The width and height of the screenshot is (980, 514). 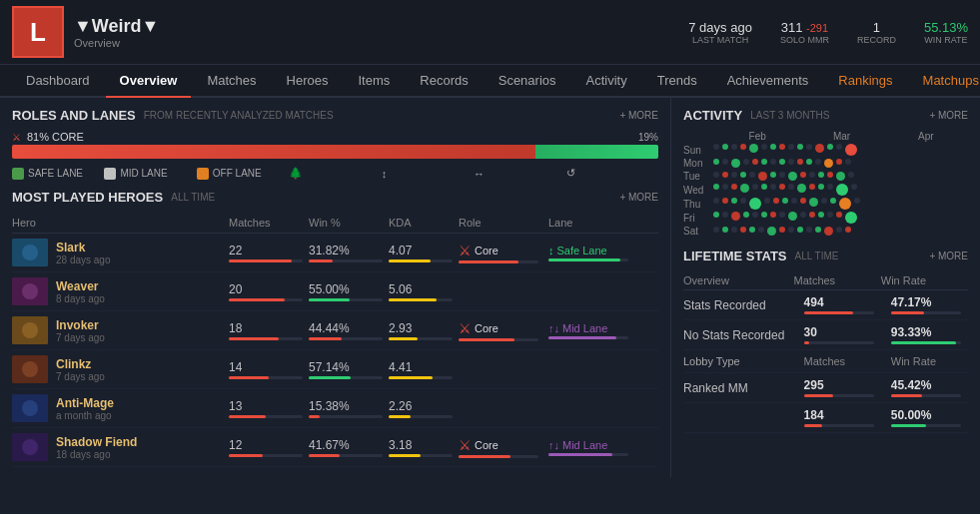 I want to click on nav-heroes: Heroes, so click(x=308, y=82).